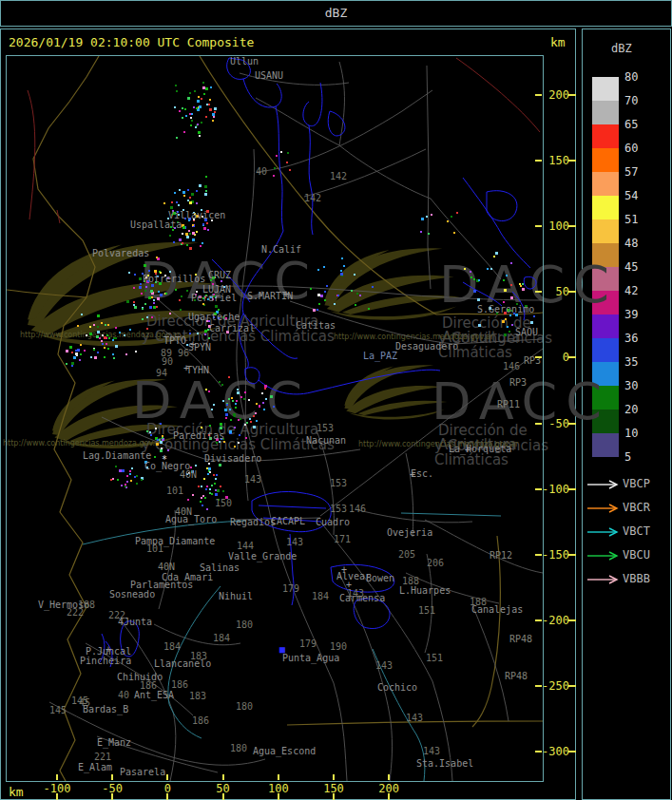  Describe the element at coordinates (336, 13) in the screenshot. I see `window-title: dBZ` at that location.